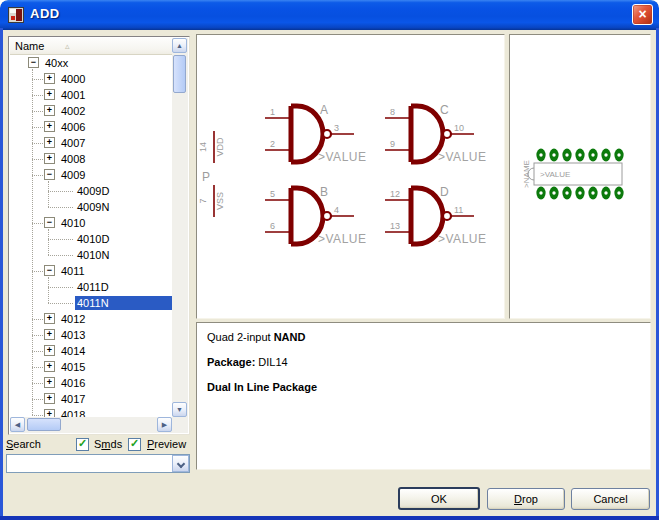  What do you see at coordinates (2, 274) in the screenshot?
I see `dialog-border` at bounding box center [2, 274].